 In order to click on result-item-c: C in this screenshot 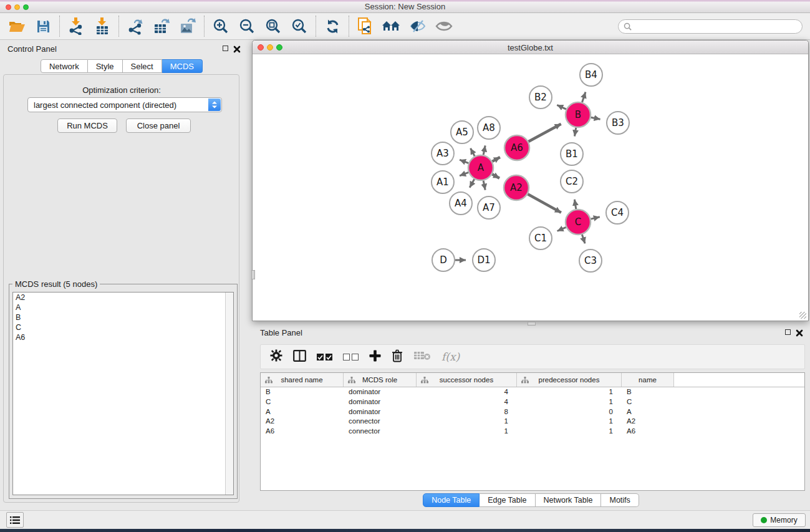, I will do `click(123, 327)`.